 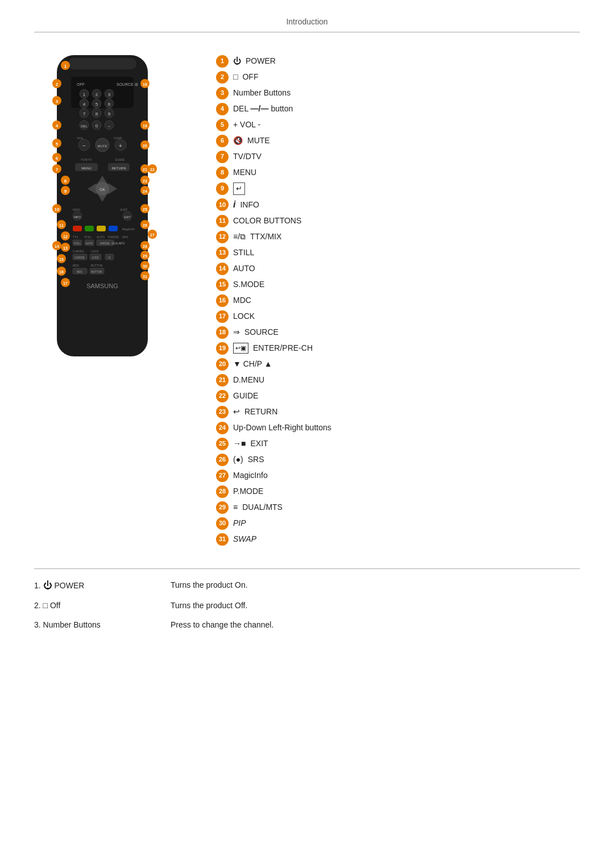 I want to click on svg-text: P.MODE-, so click(x=106, y=243).